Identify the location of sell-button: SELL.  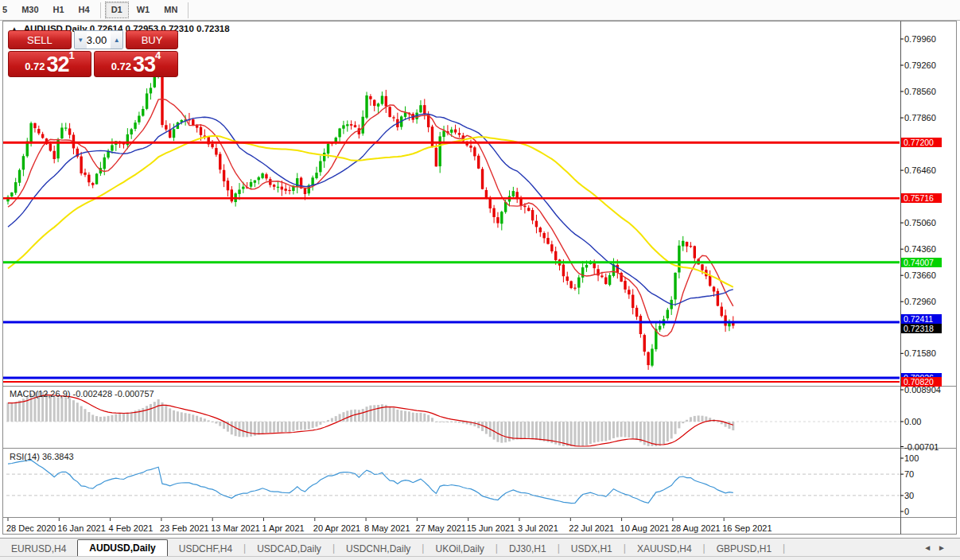
(40, 40).